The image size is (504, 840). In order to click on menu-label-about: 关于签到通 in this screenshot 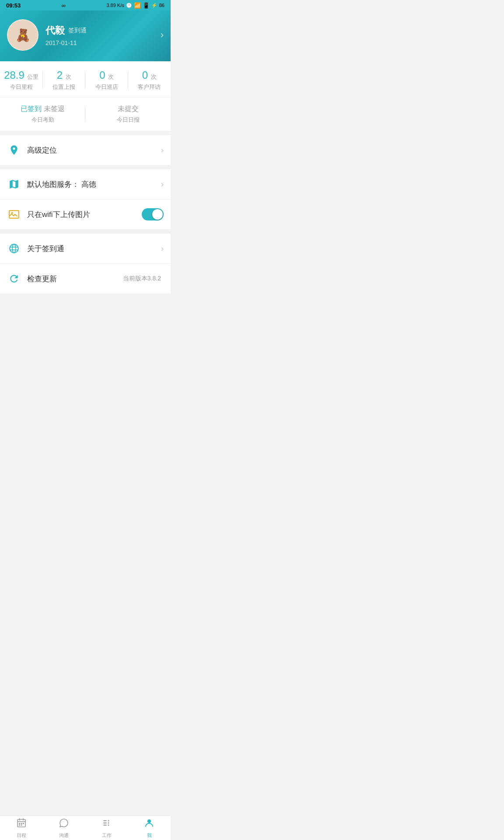, I will do `click(94, 248)`.